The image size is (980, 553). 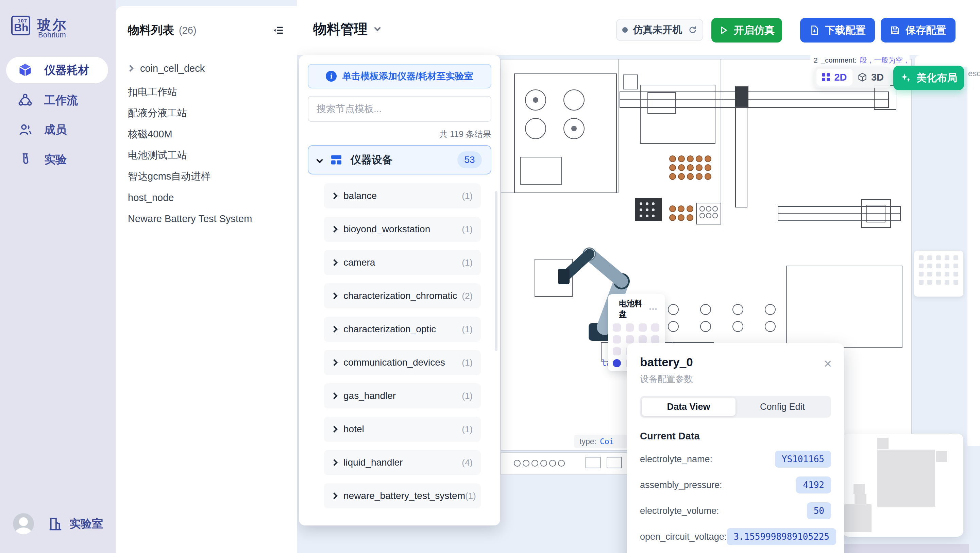 What do you see at coordinates (206, 155) in the screenshot?
I see `material-item: 电池测试工站` at bounding box center [206, 155].